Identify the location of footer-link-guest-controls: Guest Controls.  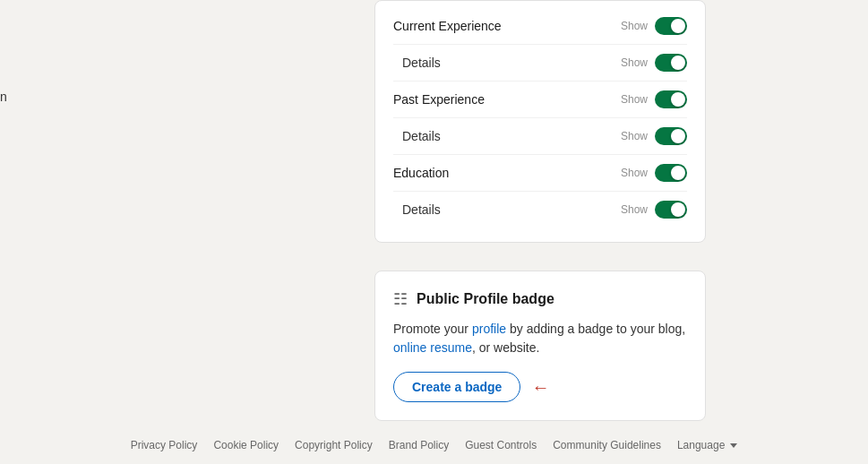
(501, 445).